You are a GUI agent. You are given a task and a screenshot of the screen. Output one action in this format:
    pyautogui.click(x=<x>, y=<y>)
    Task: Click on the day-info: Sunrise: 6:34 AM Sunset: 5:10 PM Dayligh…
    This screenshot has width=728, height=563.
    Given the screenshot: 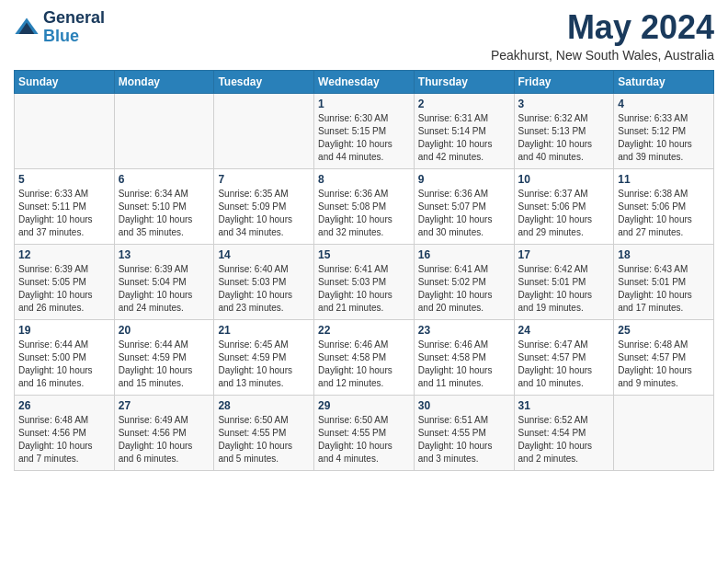 What is the action you would take?
    pyautogui.click(x=165, y=213)
    